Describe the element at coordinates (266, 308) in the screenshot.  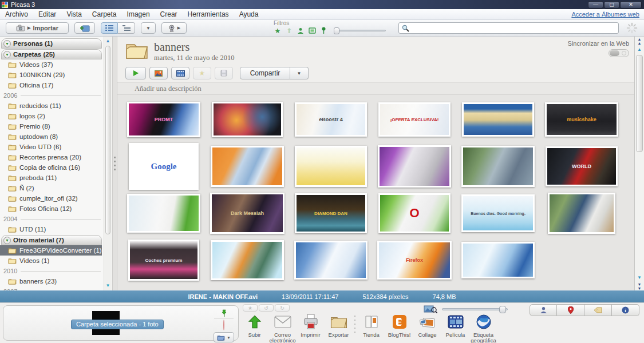
I see `rotate-left-button: ↺` at that location.